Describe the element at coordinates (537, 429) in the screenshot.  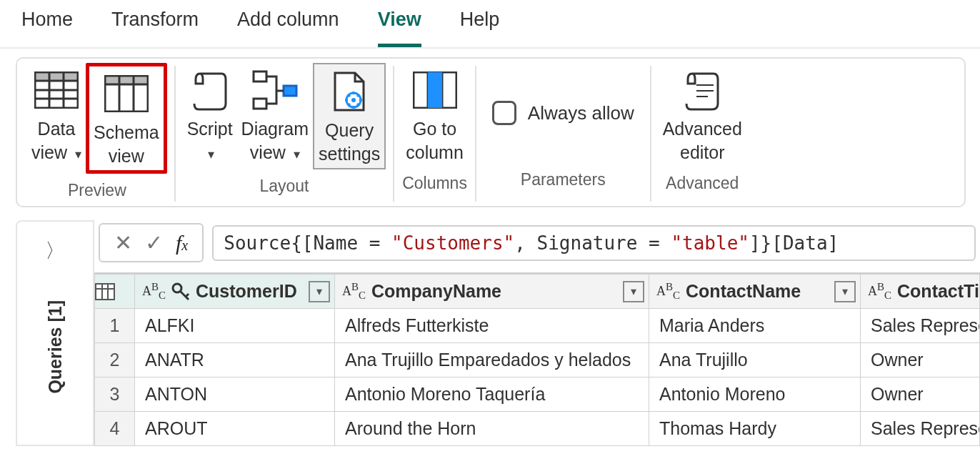
I see `table-row: 4 AROUT Around the Horn Thomas Hardy Sal…` at that location.